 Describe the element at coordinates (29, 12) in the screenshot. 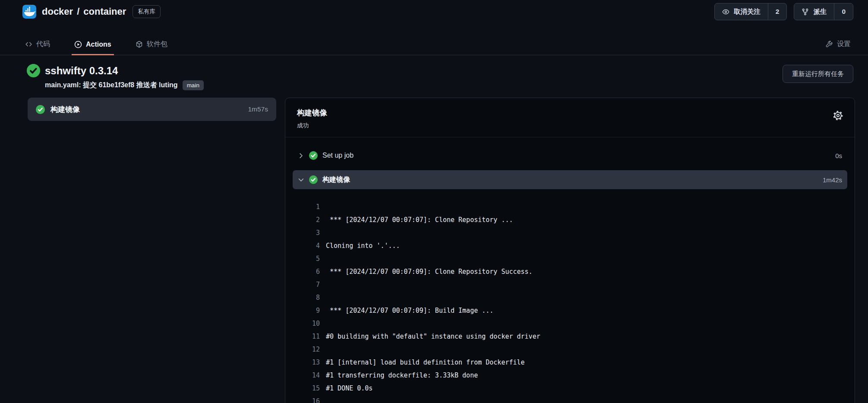

I see `docker-repo-avatar-icon` at that location.